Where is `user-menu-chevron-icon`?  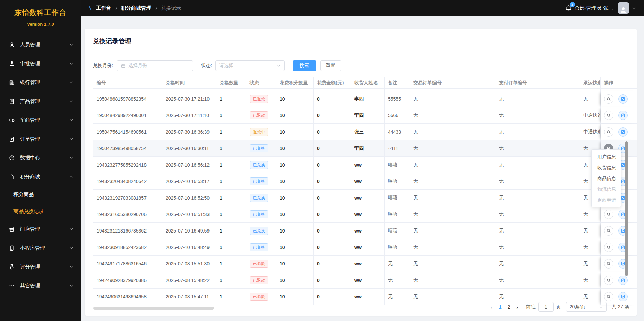
user-menu-chevron-icon is located at coordinates (634, 8).